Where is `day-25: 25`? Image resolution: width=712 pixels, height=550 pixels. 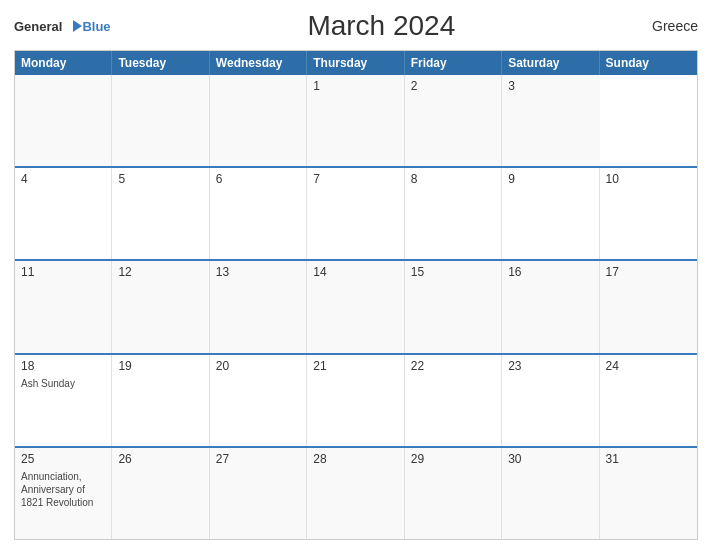 day-25: 25 is located at coordinates (63, 459).